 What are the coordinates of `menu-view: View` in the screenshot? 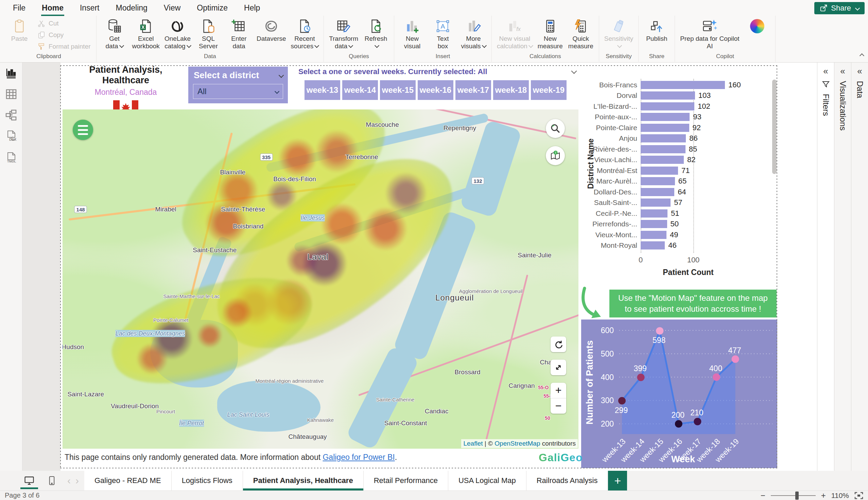 It's located at (172, 8).